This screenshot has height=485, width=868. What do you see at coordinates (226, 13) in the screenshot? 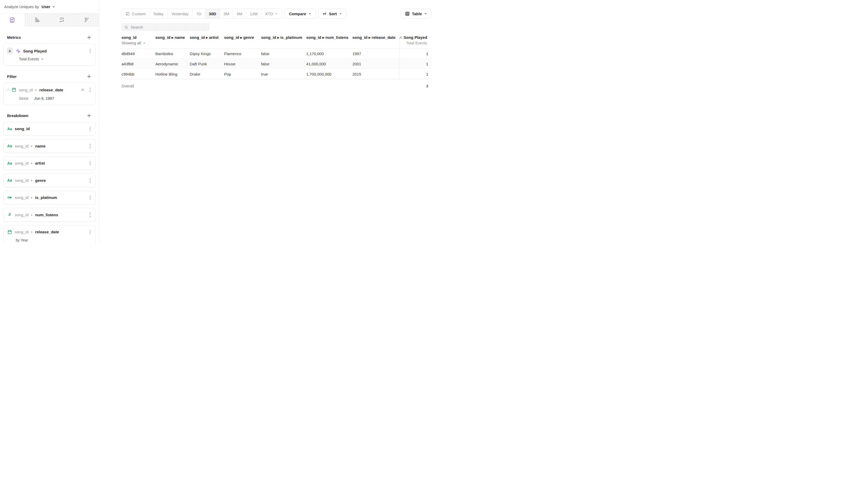
I see `date-tab-3m: 3M` at bounding box center [226, 13].